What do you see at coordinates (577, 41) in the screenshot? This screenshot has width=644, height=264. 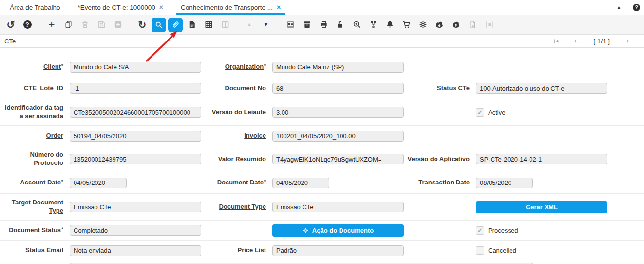 I see `previous-record-icon` at bounding box center [577, 41].